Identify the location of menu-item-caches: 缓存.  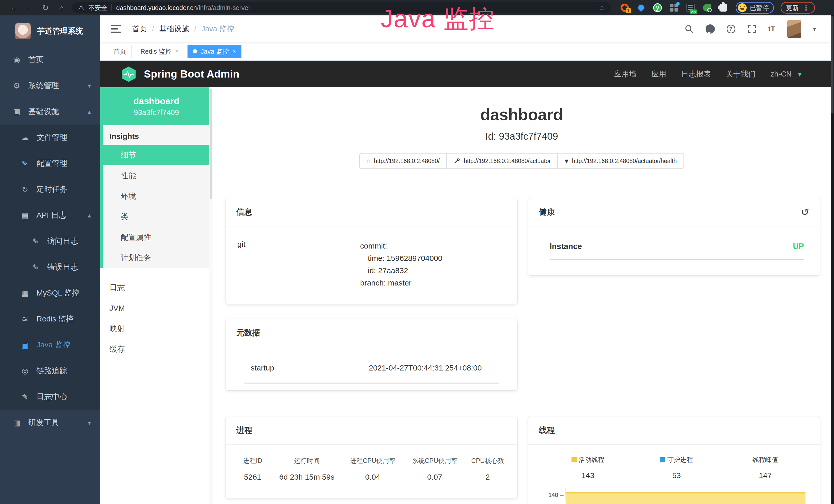
(156, 349).